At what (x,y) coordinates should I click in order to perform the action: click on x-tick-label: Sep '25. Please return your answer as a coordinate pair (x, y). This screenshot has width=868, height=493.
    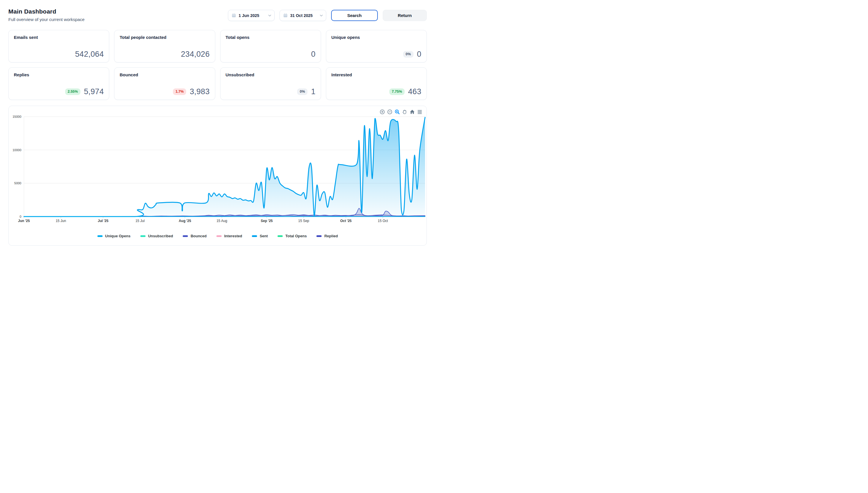
    Looking at the image, I should click on (267, 221).